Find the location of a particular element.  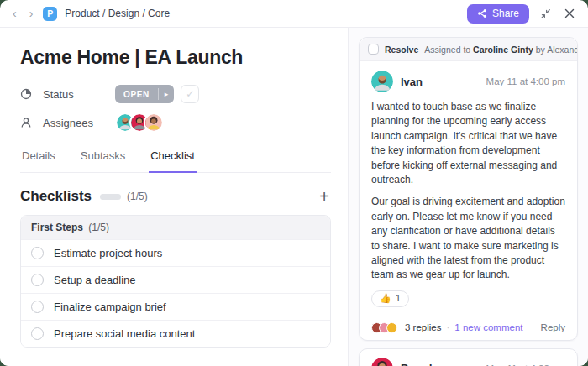

comment-author-name: Brenda is located at coordinates (420, 364).